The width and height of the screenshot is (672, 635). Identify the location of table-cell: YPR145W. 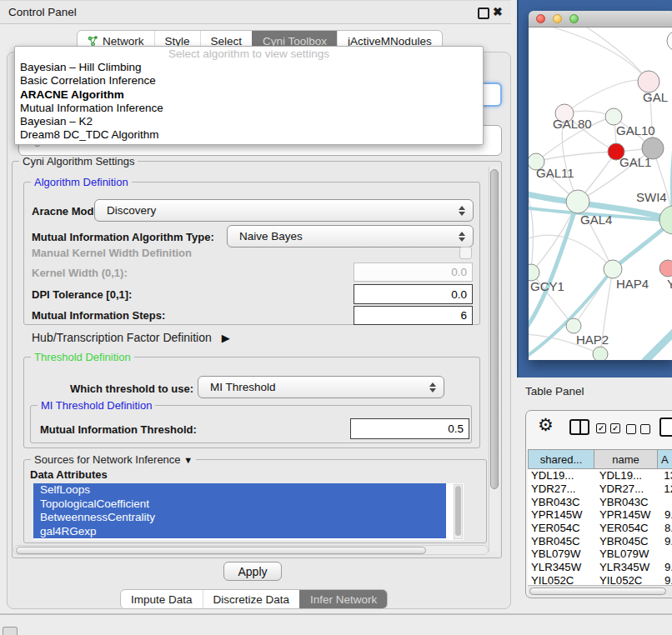
(562, 515).